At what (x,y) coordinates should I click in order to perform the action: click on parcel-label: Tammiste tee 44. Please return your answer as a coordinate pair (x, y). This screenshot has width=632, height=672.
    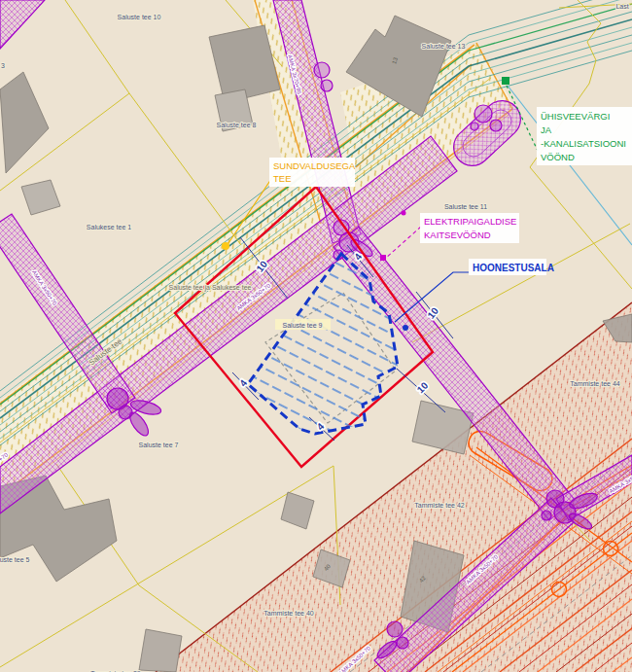
    Looking at the image, I should click on (595, 383).